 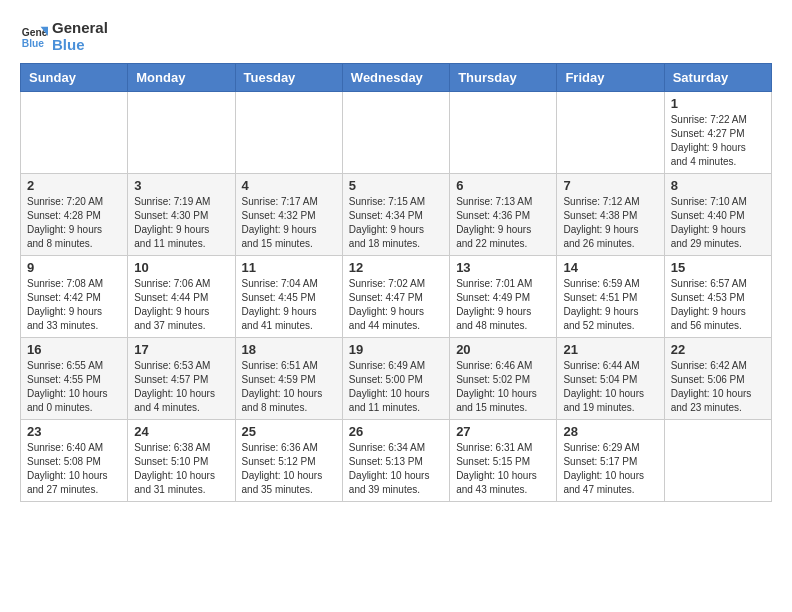 What do you see at coordinates (289, 305) in the screenshot?
I see `day-info: Sunrise: 7:04 AM Sunset: 4:45 PM Dayligh…` at bounding box center [289, 305].